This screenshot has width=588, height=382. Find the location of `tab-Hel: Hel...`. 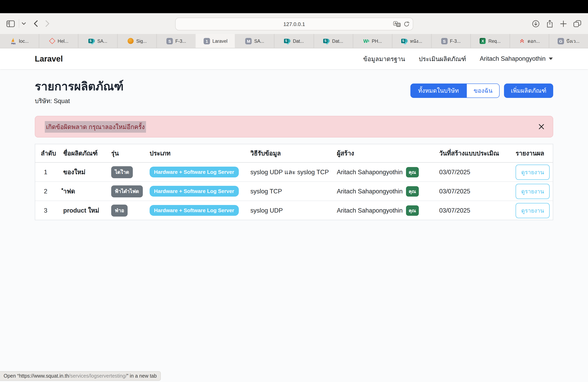

tab-Hel: Hel... is located at coordinates (58, 41).